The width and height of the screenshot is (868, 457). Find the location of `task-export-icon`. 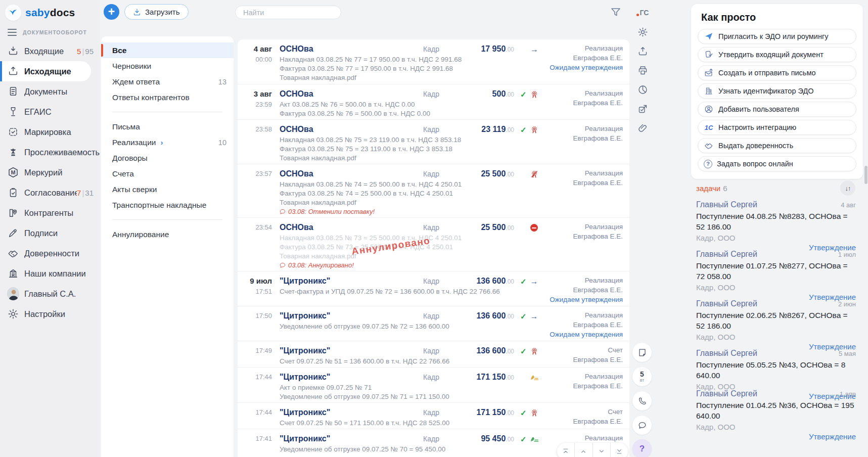

task-export-icon is located at coordinates (643, 109).